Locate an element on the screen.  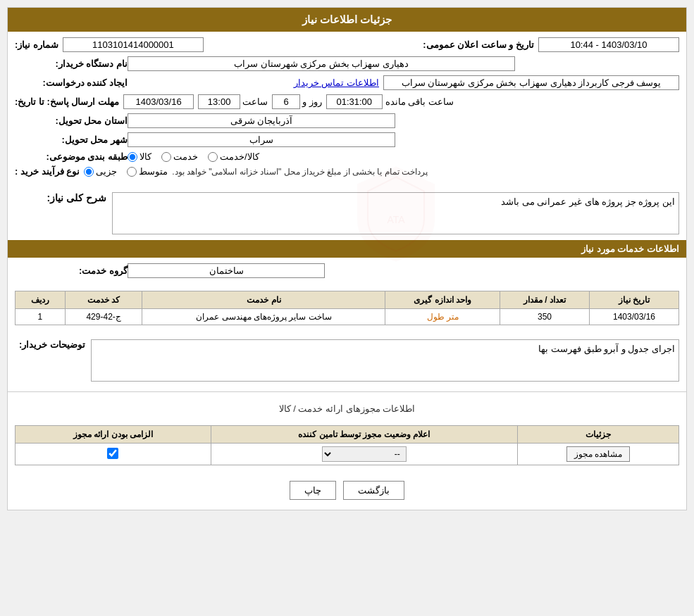
col-unit: واحد اندازه گیری is located at coordinates (442, 300).